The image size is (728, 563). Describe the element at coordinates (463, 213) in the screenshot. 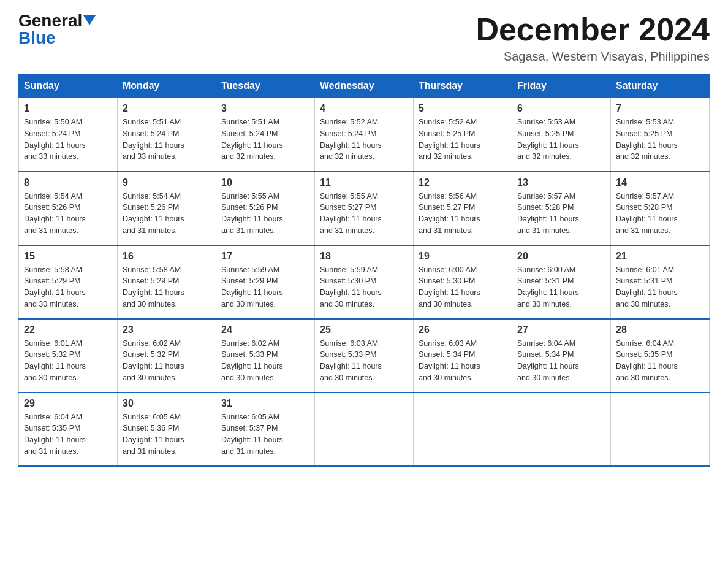

I see `day-info: Sunrise: 5:56 AM Sunset: 5:27 PM Dayligh…` at that location.